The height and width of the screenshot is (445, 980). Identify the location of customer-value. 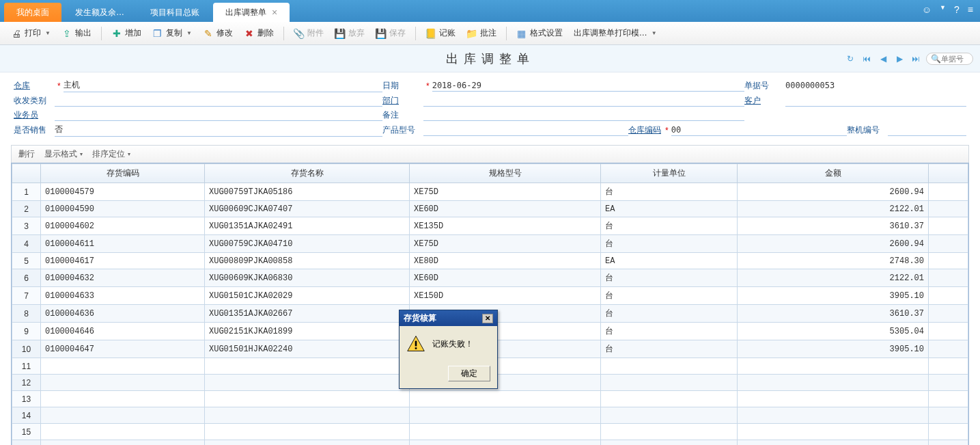
(876, 101).